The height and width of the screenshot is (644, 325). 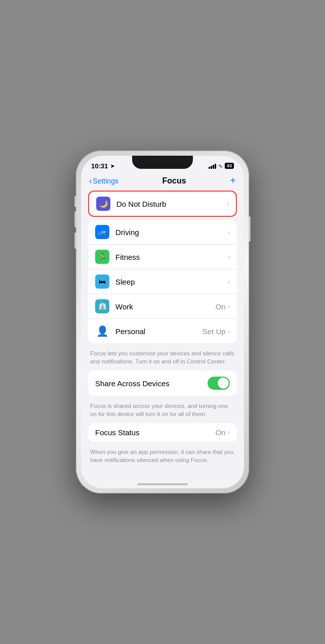 I want to click on share-across-devices-label: Share Across Devices, so click(x=133, y=383).